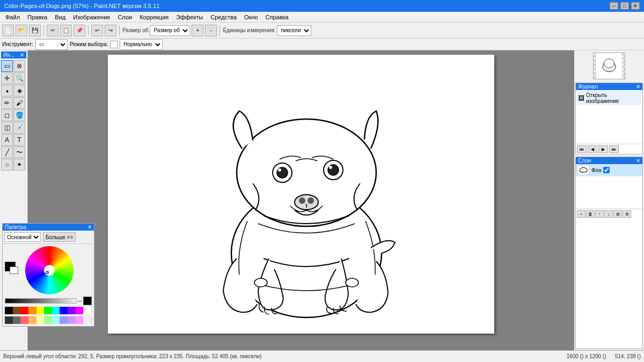 This screenshot has width=644, height=362. I want to click on save-button: 💾, so click(35, 31).